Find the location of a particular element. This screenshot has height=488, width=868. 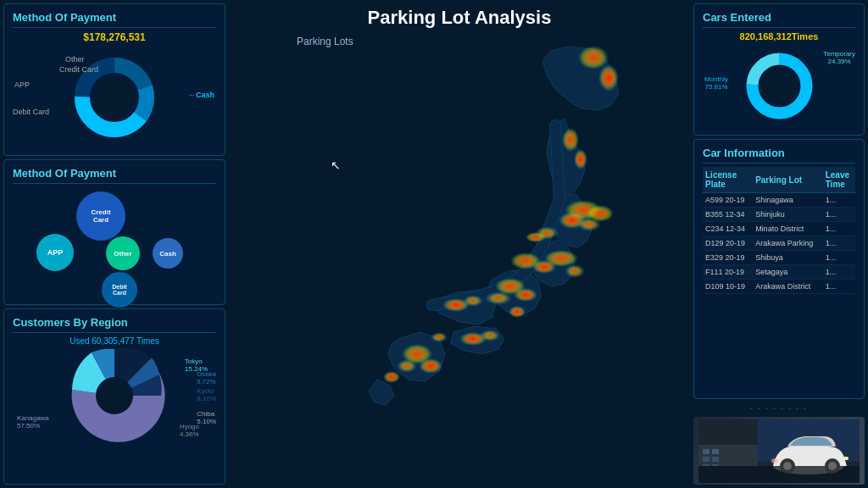

cars-entered-amount: 820,168,312Times is located at coordinates (779, 36).